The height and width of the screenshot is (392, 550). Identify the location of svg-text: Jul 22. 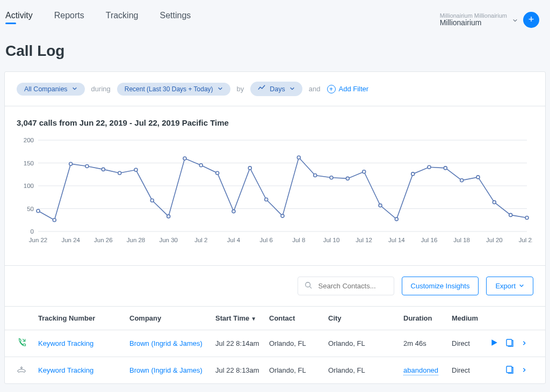
(525, 240).